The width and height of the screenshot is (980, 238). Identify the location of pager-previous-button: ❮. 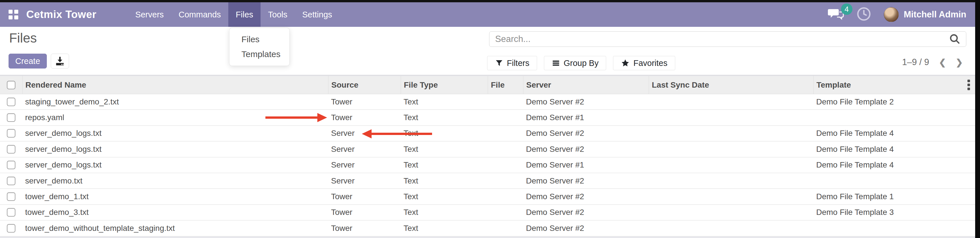
(943, 62).